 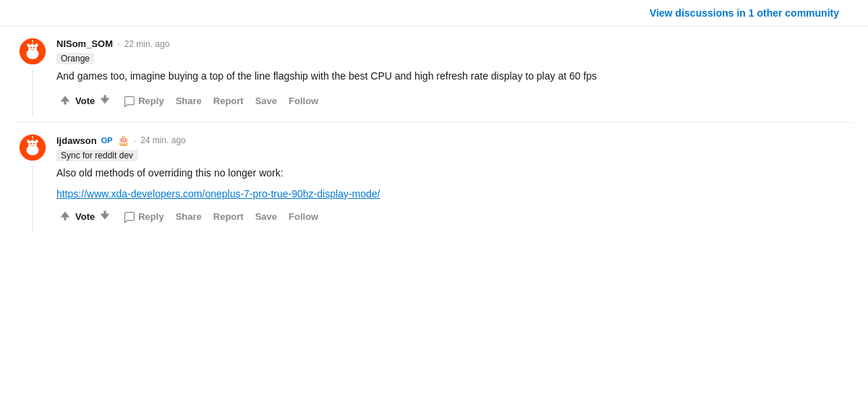 I want to click on share-button-2: Share, so click(x=189, y=217).